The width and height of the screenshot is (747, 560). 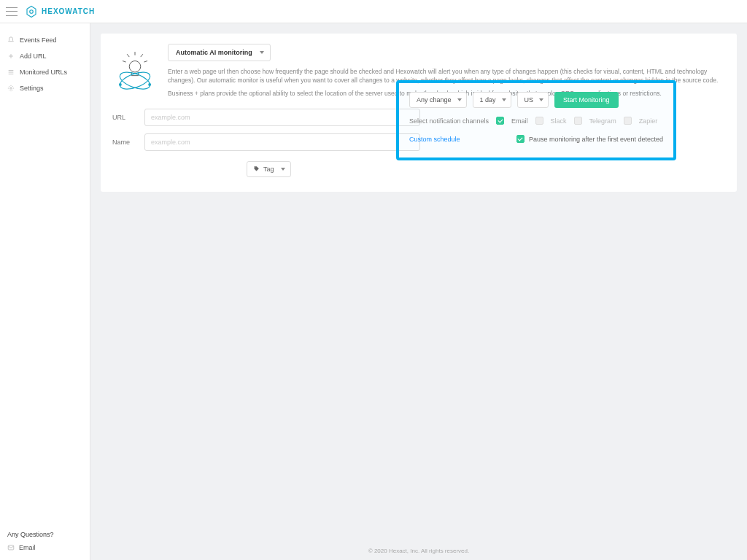 I want to click on logo-icon, so click(x=31, y=12).